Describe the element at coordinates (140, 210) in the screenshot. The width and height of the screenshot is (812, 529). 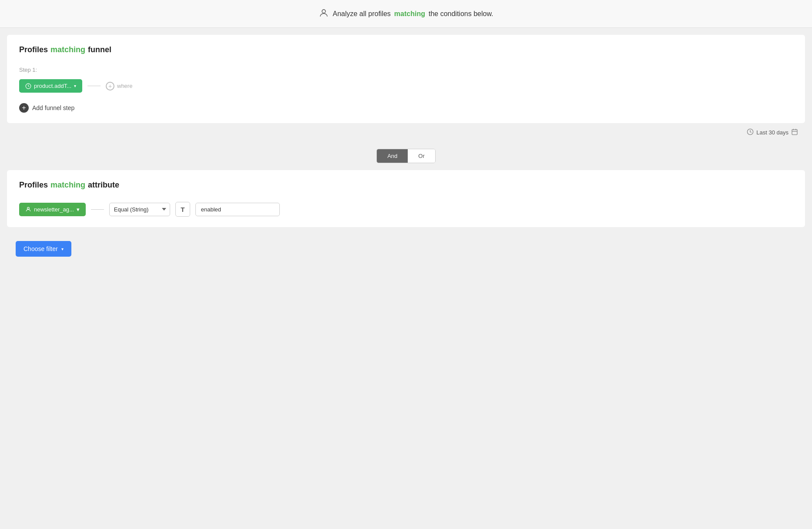
I see `operator-select: Equal (String) Not Equal (String) Contai…` at that location.